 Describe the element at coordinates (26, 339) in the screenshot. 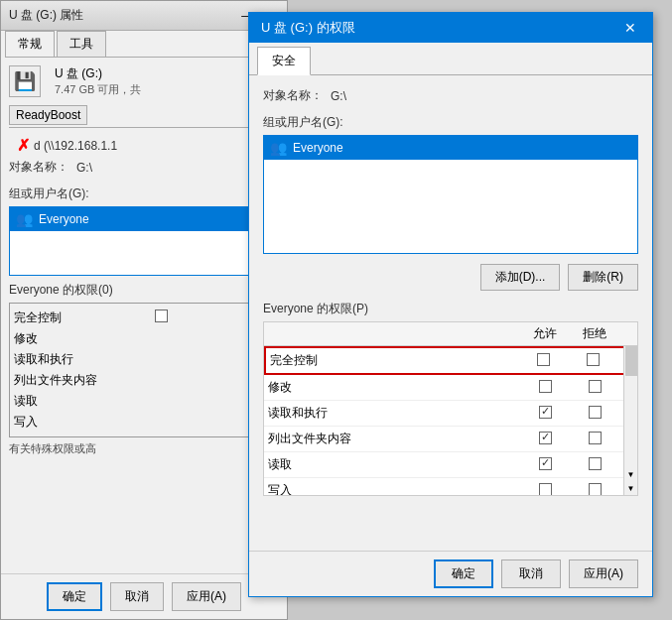

I see `bg-perm-name-1: 修改` at that location.